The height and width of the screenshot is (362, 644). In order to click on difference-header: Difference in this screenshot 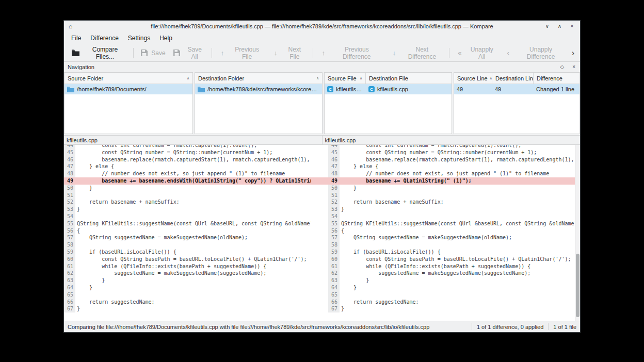, I will do `click(556, 78)`.